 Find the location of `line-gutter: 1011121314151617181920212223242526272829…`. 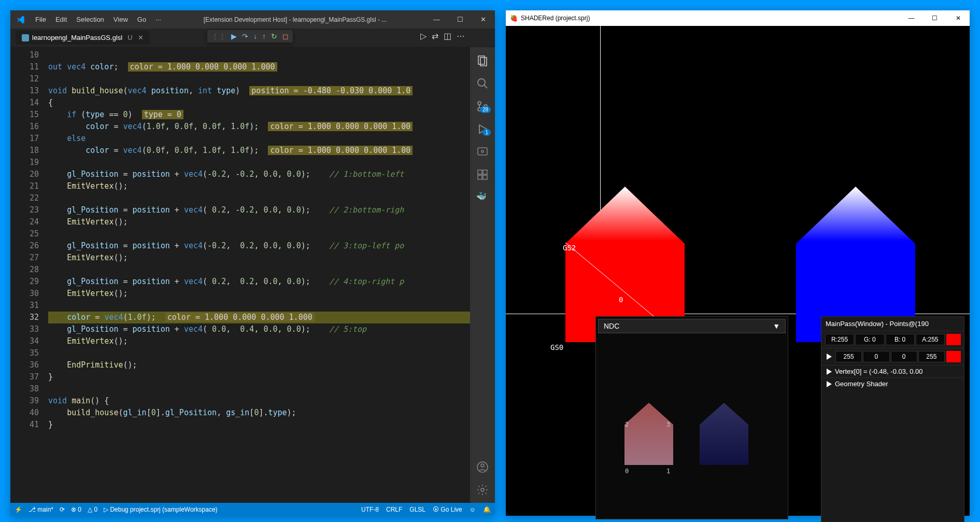

line-gutter: 1011121314151617181920212223242526272829… is located at coordinates (29, 275).